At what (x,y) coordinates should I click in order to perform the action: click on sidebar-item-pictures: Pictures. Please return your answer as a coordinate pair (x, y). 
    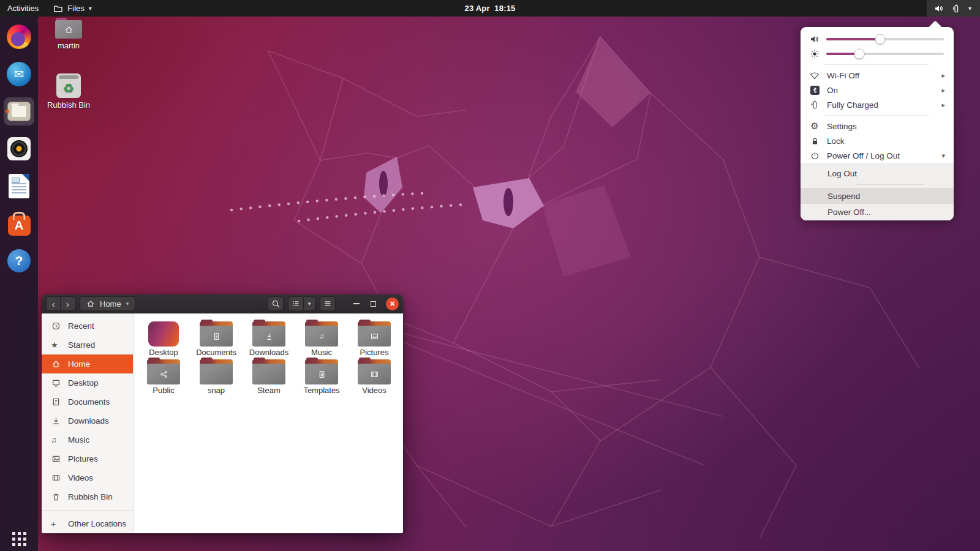
    Looking at the image, I should click on (87, 459).